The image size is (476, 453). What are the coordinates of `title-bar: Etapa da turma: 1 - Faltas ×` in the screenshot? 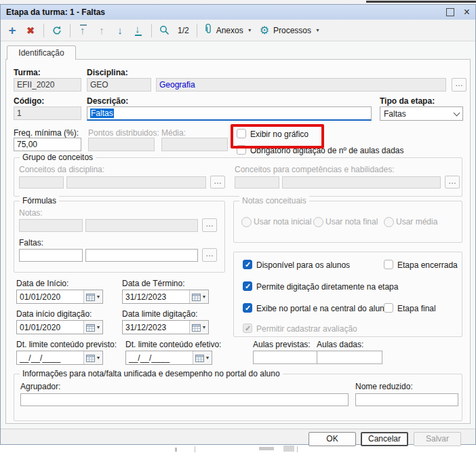 It's located at (238, 12).